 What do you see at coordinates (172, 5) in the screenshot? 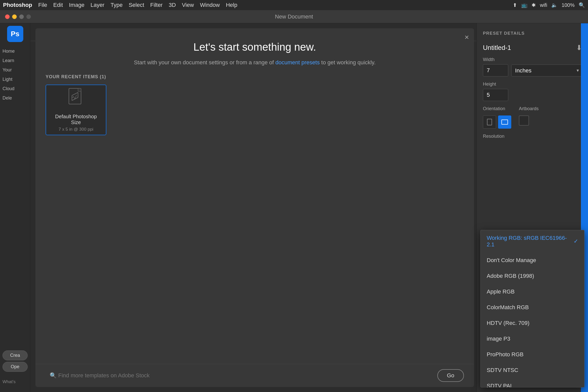
I see `menu-3d: 3D` at bounding box center [172, 5].